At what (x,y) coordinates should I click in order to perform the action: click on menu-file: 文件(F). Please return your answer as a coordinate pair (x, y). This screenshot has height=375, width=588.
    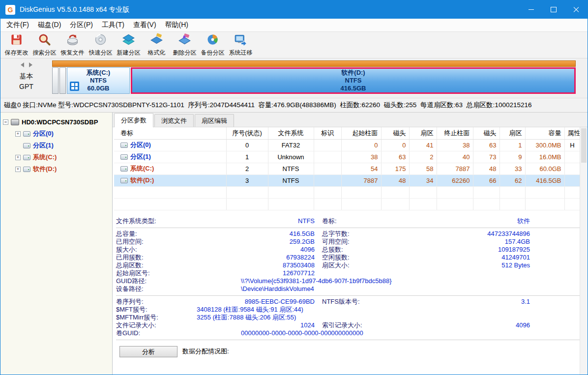
    Looking at the image, I should click on (18, 25).